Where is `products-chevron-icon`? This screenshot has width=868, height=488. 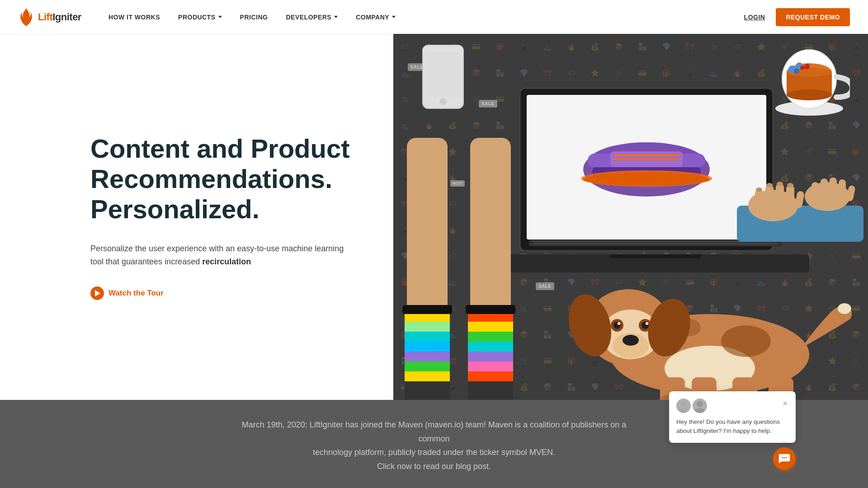
products-chevron-icon is located at coordinates (220, 17).